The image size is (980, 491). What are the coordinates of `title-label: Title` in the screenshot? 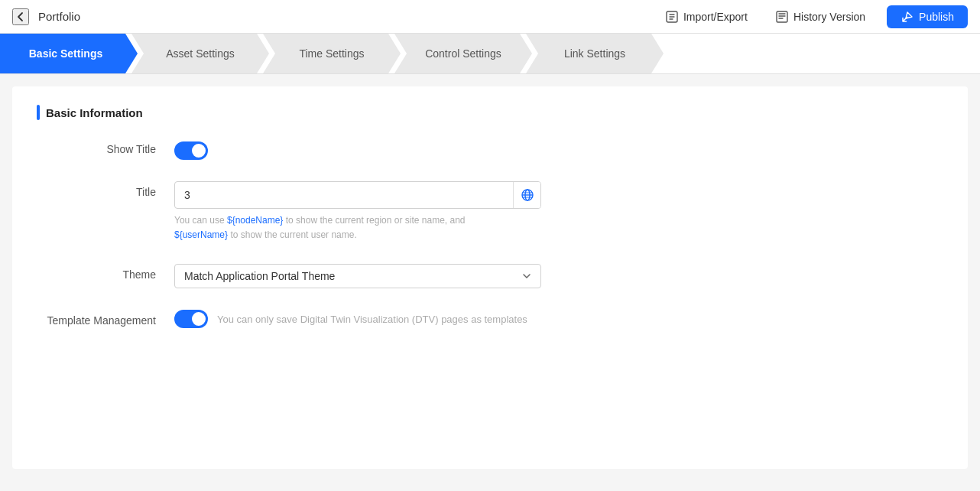 It's located at (105, 190).